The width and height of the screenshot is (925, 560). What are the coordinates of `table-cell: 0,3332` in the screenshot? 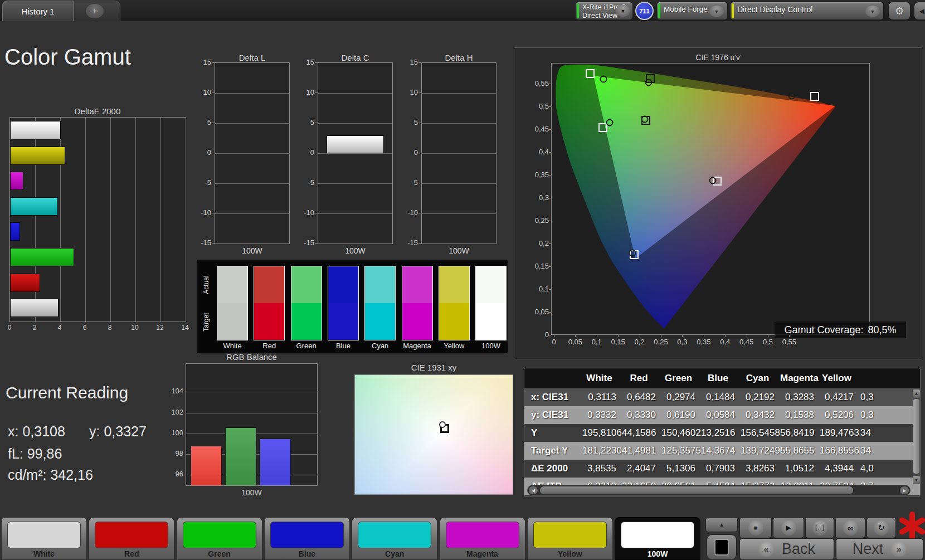 It's located at (602, 415).